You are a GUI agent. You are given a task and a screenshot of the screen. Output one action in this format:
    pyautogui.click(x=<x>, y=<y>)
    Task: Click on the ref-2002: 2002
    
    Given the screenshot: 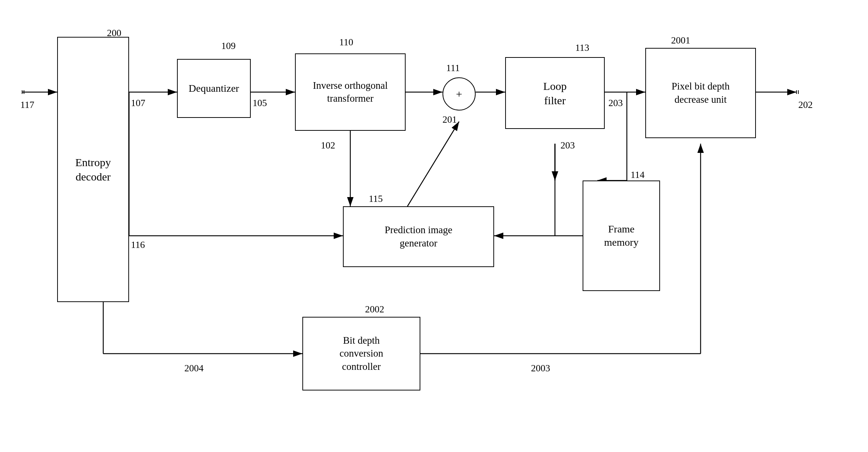 What is the action you would take?
    pyautogui.click(x=375, y=309)
    